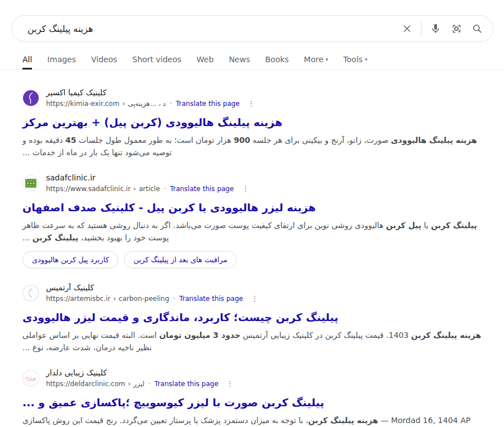 This screenshot has width=504, height=427. What do you see at coordinates (252, 260) in the screenshot?
I see `chips-row: کاربرد پیل کربن هالیوودیمراقبت های بعد ا…` at bounding box center [252, 260].